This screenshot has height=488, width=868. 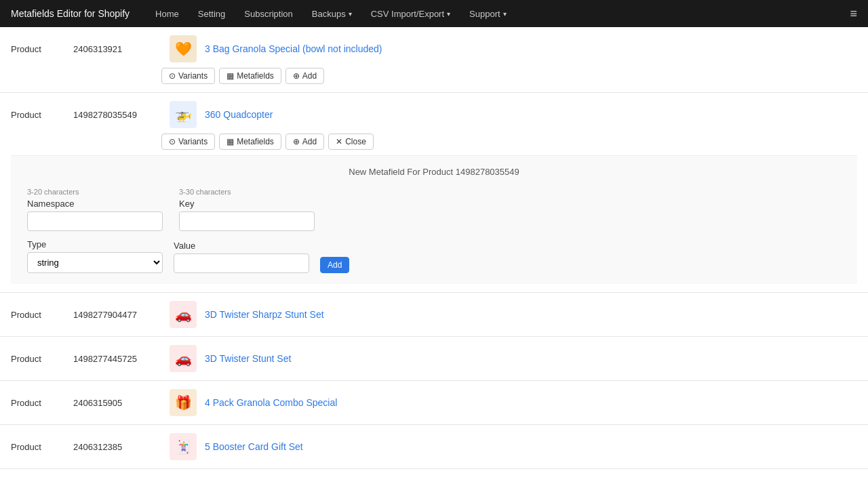 What do you see at coordinates (449, 14) in the screenshot?
I see `csv-dropdown-icon: ▾` at bounding box center [449, 14].